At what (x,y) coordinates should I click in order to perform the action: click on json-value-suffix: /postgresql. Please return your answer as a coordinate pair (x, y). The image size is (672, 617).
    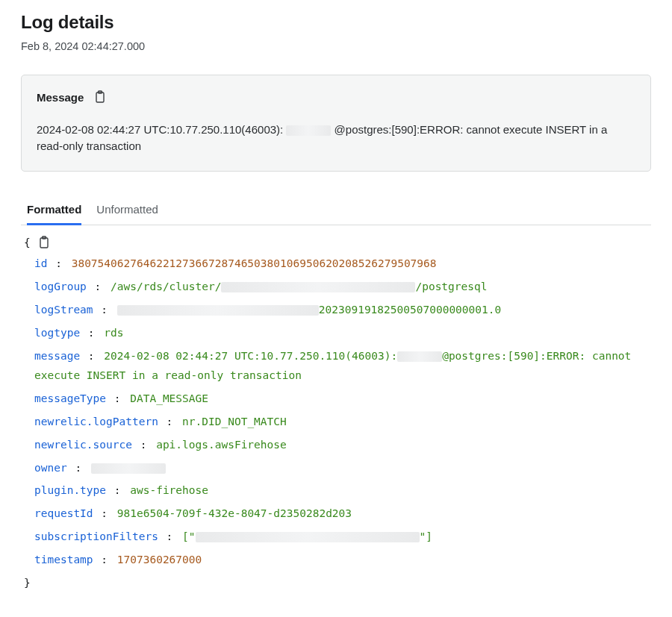
    Looking at the image, I should click on (451, 286).